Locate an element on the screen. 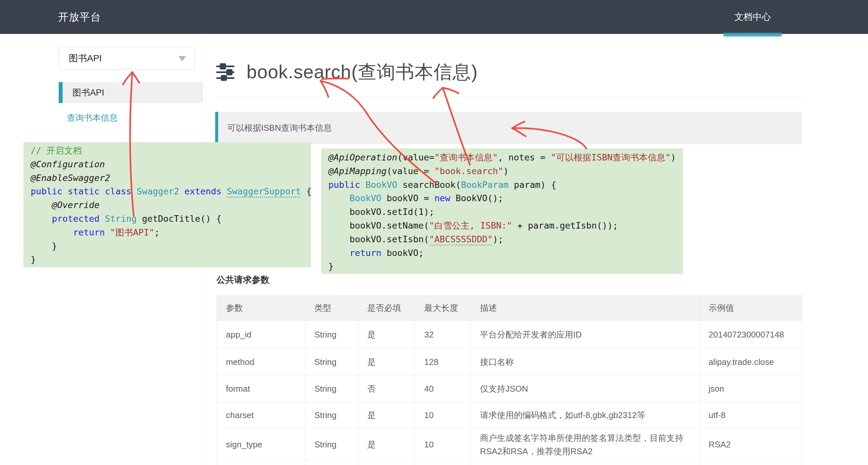 The height and width of the screenshot is (465, 868). code-line: @EnableSwagger2 is located at coordinates (171, 178).